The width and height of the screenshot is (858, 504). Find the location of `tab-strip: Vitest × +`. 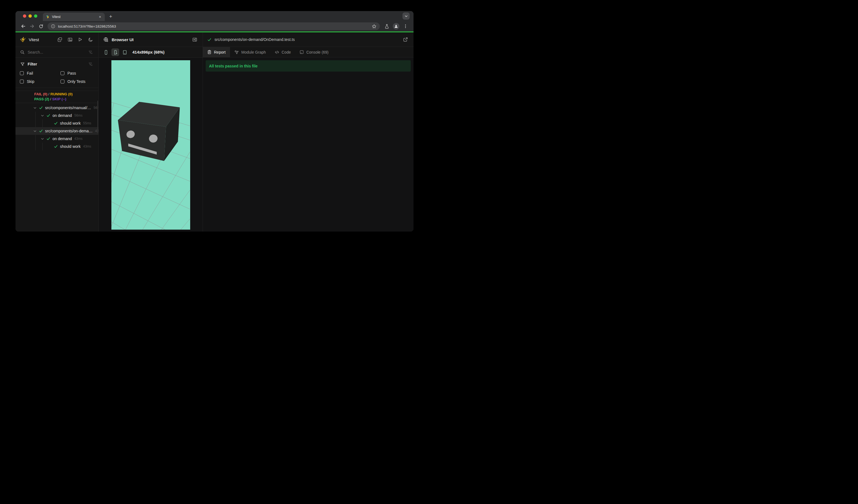

tab-strip: Vitest × + is located at coordinates (214, 16).